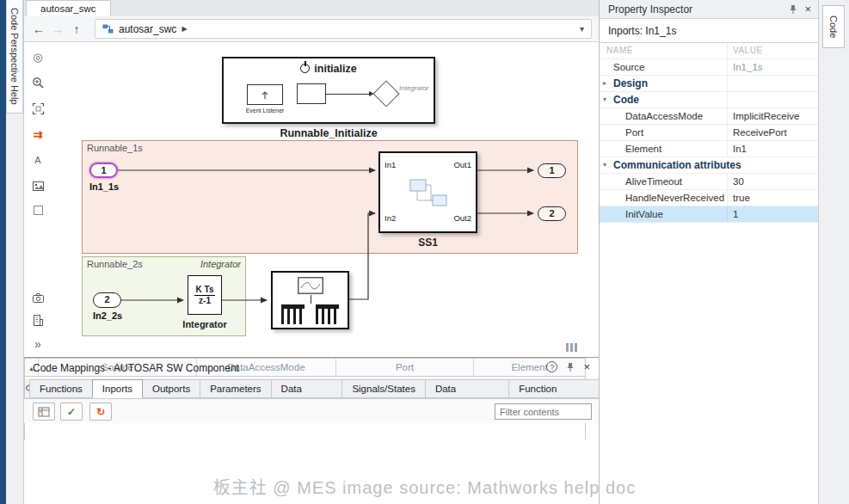 The height and width of the screenshot is (504, 849). What do you see at coordinates (467, 389) in the screenshot?
I see `tab-data-transfers: Data Transfers` at bounding box center [467, 389].